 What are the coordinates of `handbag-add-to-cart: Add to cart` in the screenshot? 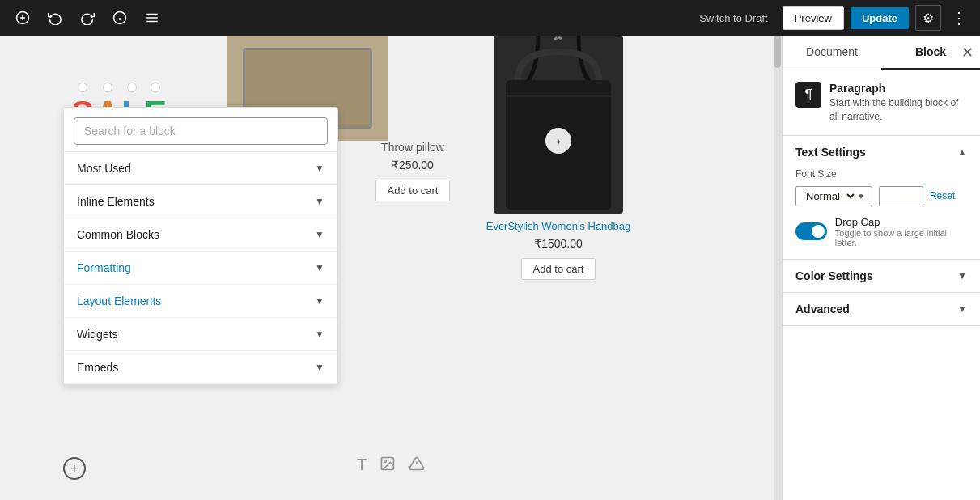 It's located at (558, 269).